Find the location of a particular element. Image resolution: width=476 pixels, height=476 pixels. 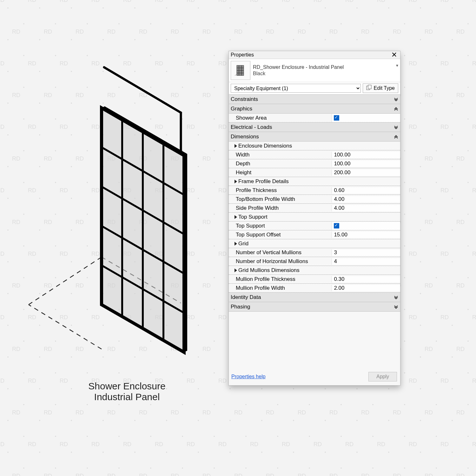

group-label: Dimensions is located at coordinates (245, 137).